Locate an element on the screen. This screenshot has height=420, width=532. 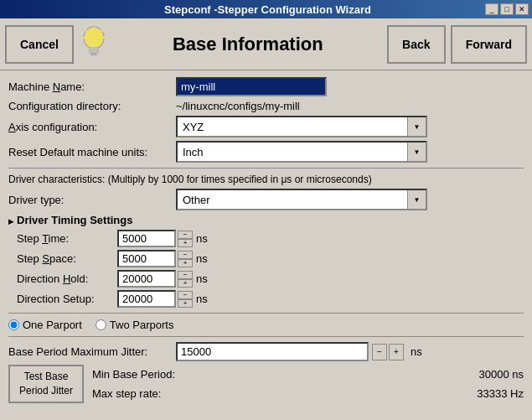
dir-hold-unit: ns is located at coordinates (202, 278).